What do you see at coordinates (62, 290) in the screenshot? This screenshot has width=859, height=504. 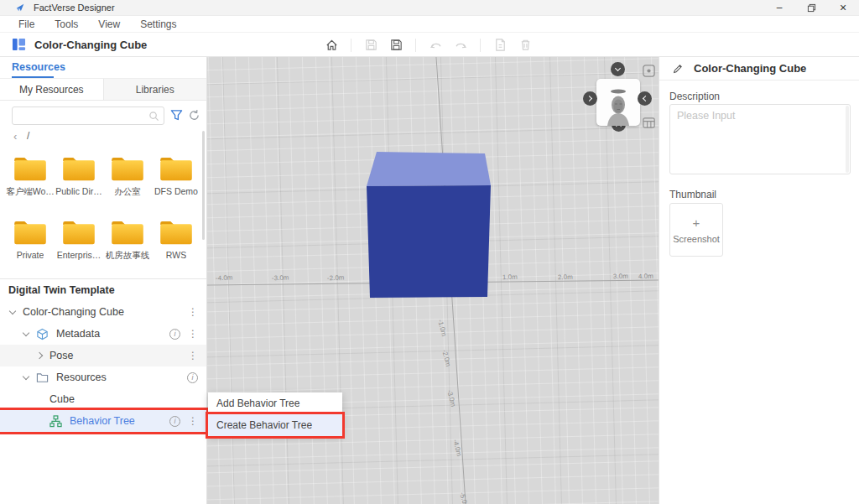 I see `section-title: Digital Twin Template` at bounding box center [62, 290].